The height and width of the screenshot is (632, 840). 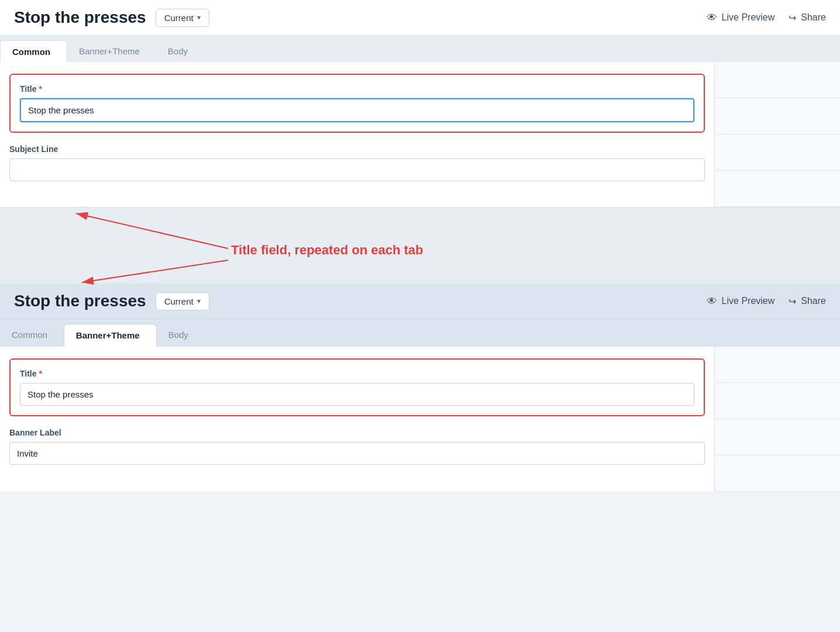 What do you see at coordinates (807, 302) in the screenshot?
I see `bottom-share-button: ↪ Share` at bounding box center [807, 302].